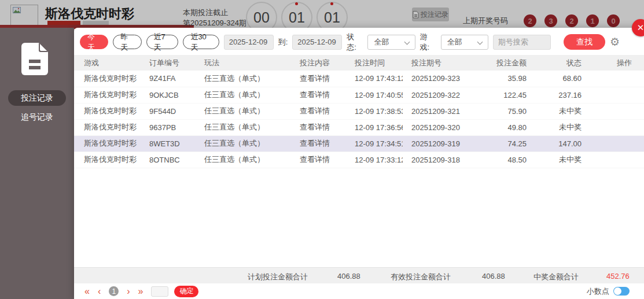  What do you see at coordinates (359, 62) in the screenshot?
I see `table-header-row: 游戏订单编号玩法投注内容投注时间投注期号投注金额状态操作` at bounding box center [359, 62].